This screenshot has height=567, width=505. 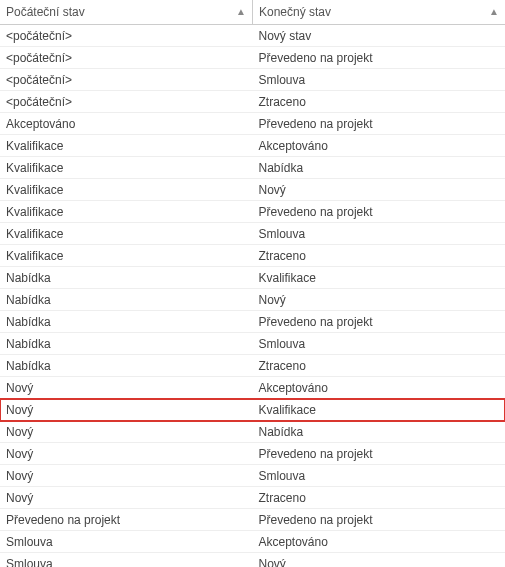 What do you see at coordinates (295, 12) in the screenshot?
I see `column-header-label: Konečný stav` at bounding box center [295, 12].